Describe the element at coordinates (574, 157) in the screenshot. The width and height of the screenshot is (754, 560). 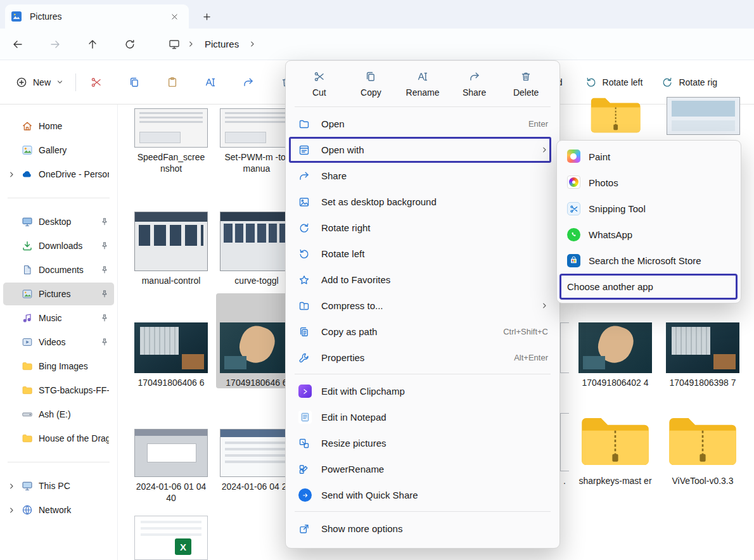
I see `paint-app-icon` at that location.